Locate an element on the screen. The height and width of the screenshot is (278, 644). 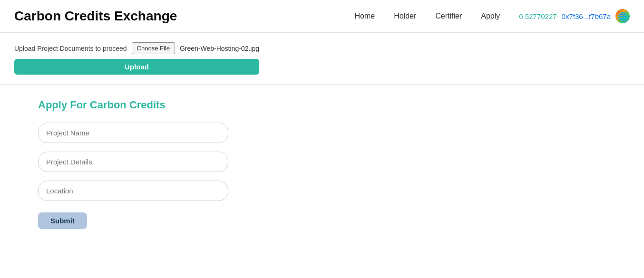
choose-file-button: Choose File is located at coordinates (153, 48).